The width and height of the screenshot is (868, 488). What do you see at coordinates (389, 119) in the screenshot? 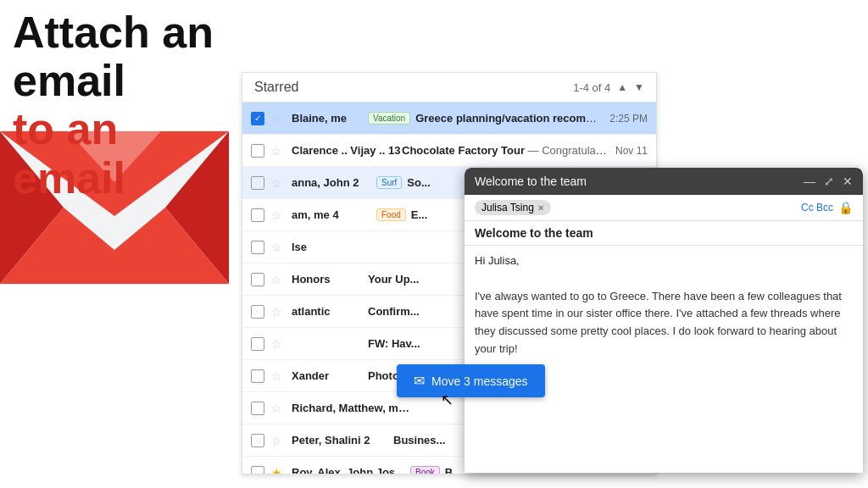
I see `tag-0: Vacation` at bounding box center [389, 119].